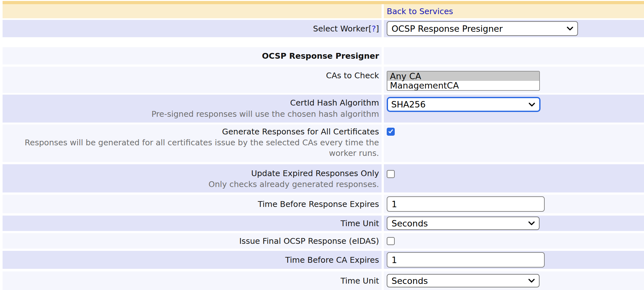 Image resolution: width=644 pixels, height=290 pixels. I want to click on time-unit-response-value: Seconds, so click(409, 223).